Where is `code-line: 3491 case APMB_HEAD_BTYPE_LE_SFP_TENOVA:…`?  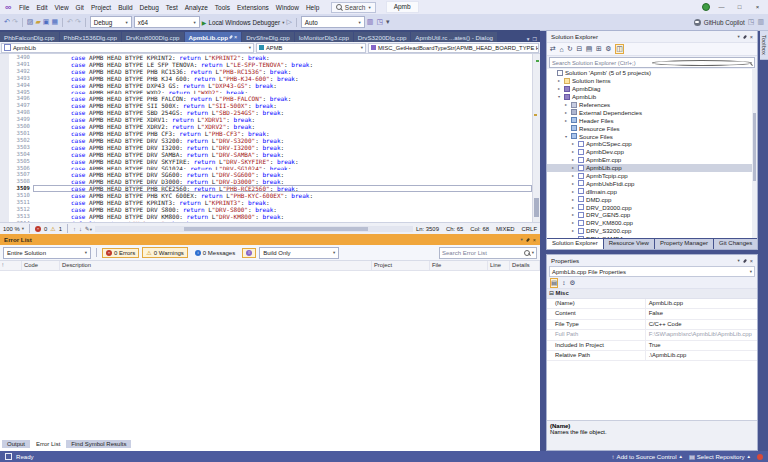 code-line: 3491 case APMB_HEAD_BTYPE_LE_SFP_TENOVA:… is located at coordinates (266, 64).